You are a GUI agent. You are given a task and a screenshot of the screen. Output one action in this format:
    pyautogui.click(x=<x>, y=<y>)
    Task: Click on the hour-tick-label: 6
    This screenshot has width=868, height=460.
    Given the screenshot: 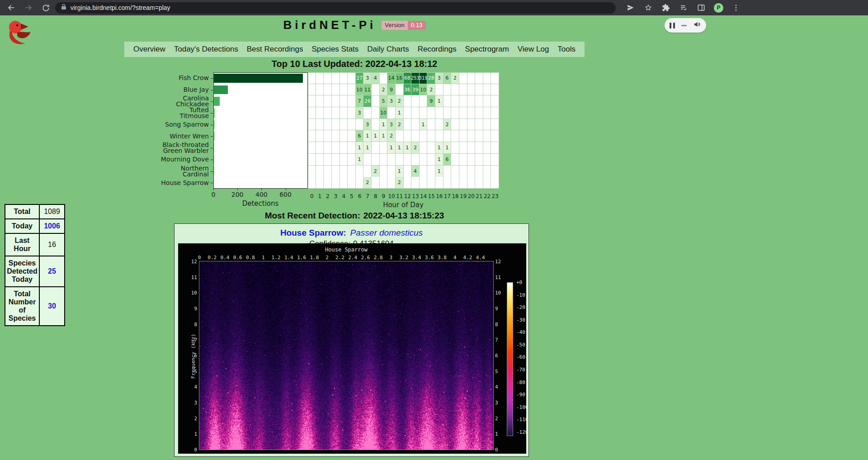 What is the action you would take?
    pyautogui.click(x=360, y=196)
    